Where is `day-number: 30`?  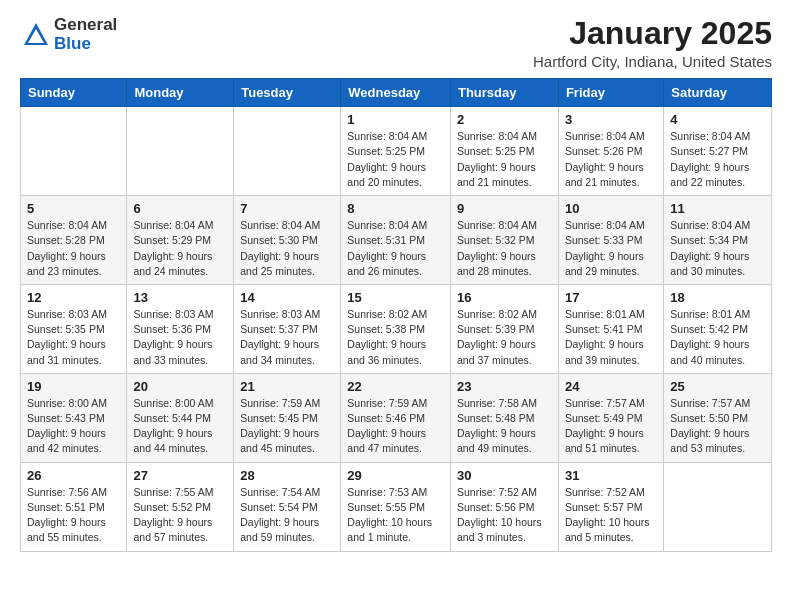
day-number: 30 is located at coordinates (504, 476).